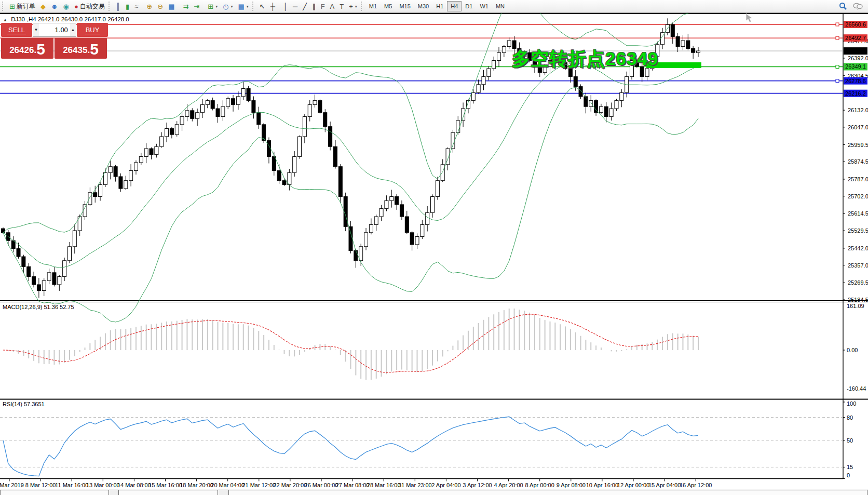  Describe the element at coordinates (92, 30) in the screenshot. I see `buy-button: BUY` at that location.